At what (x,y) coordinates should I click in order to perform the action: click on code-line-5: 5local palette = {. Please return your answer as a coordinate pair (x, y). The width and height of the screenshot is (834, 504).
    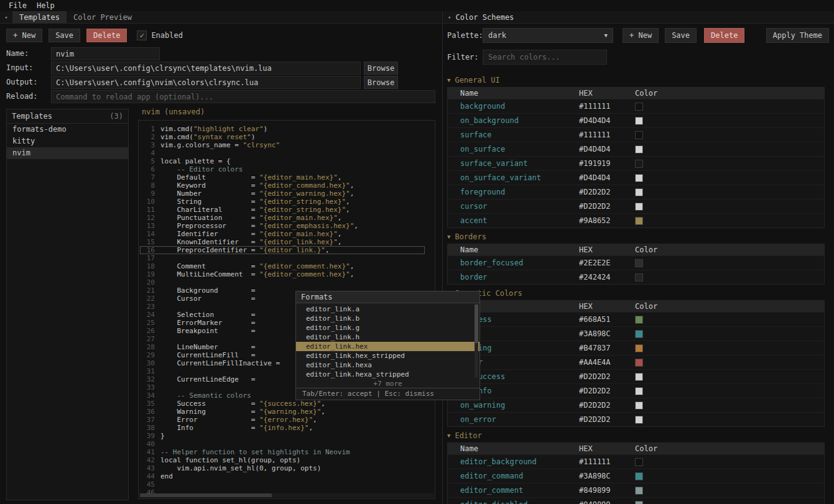
    Looking at the image, I should click on (282, 162).